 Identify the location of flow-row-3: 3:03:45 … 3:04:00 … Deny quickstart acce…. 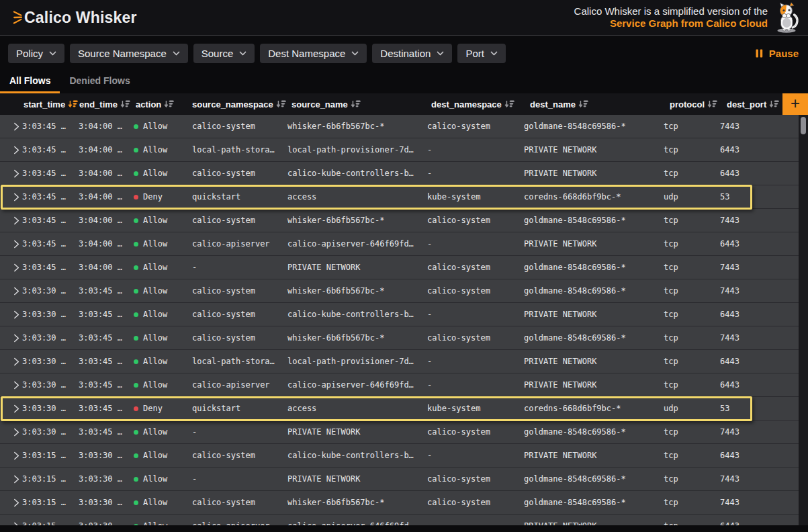
(399, 197).